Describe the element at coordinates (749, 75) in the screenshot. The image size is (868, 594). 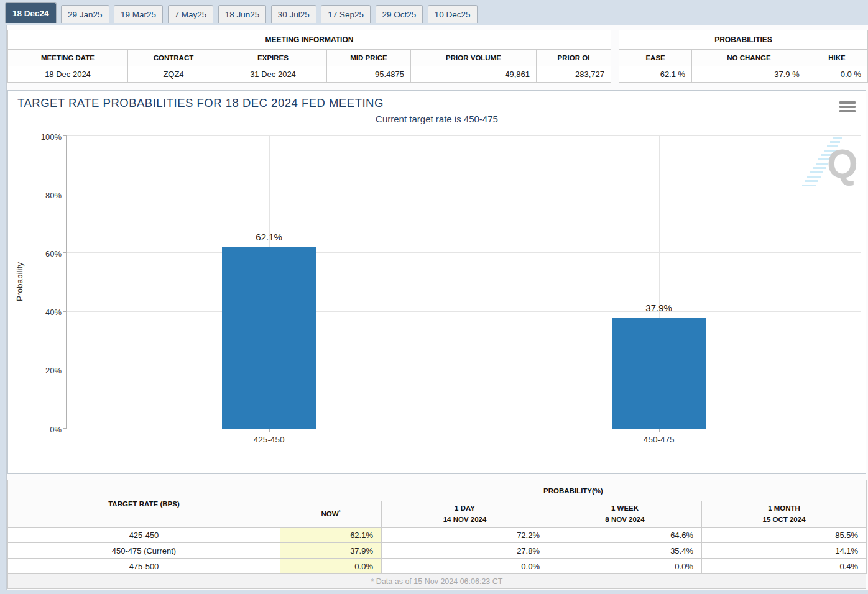
I see `no-change-value: 37.9 %` at that location.